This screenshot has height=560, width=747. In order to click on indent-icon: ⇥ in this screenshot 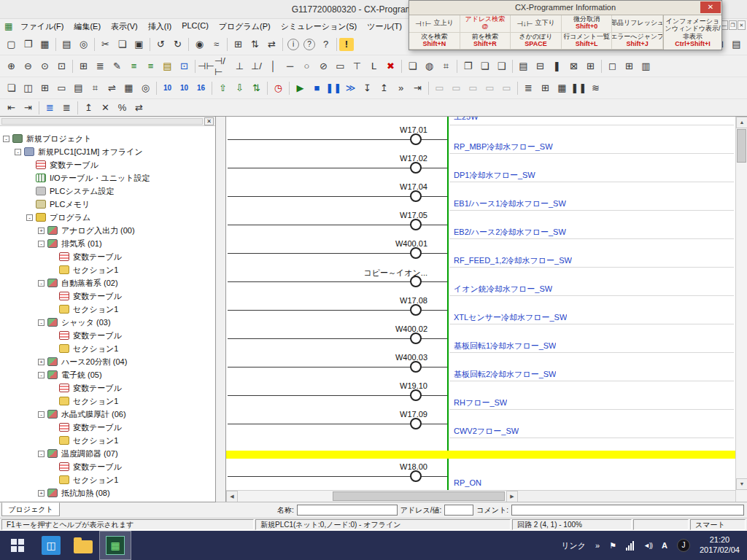, I will do `click(28, 108)`.